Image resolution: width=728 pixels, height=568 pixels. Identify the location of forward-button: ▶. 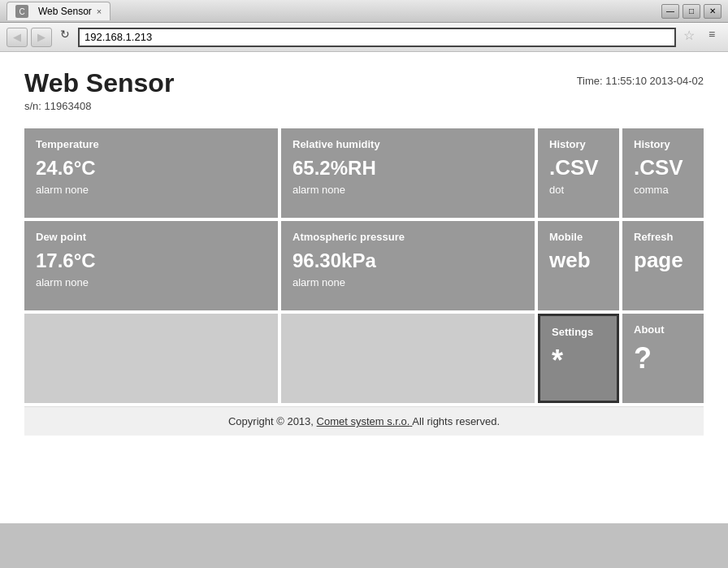
(41, 37).